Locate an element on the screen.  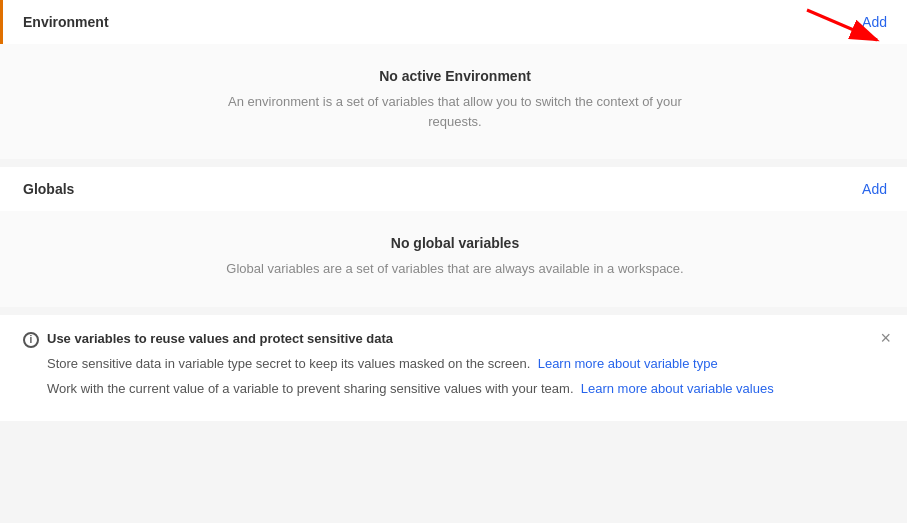
globals-title: Globals is located at coordinates (48, 189).